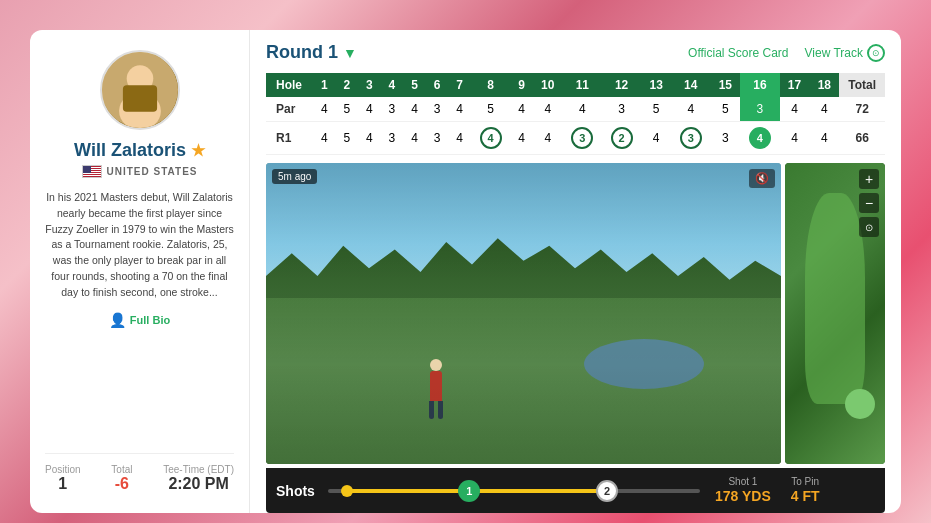 The image size is (931, 523). What do you see at coordinates (294, 176) in the screenshot?
I see `time-ago-badge: 5m ago` at bounding box center [294, 176].